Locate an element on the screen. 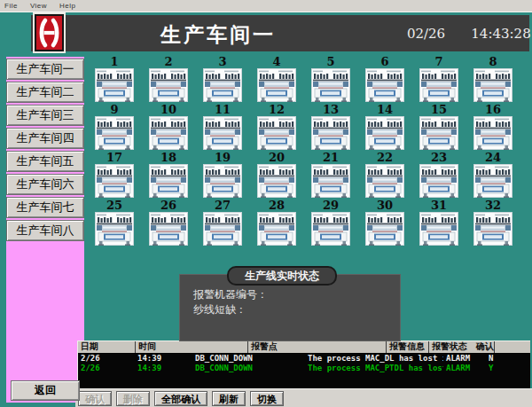 The image size is (532, 407). machine-item: 13 is located at coordinates (331, 127).